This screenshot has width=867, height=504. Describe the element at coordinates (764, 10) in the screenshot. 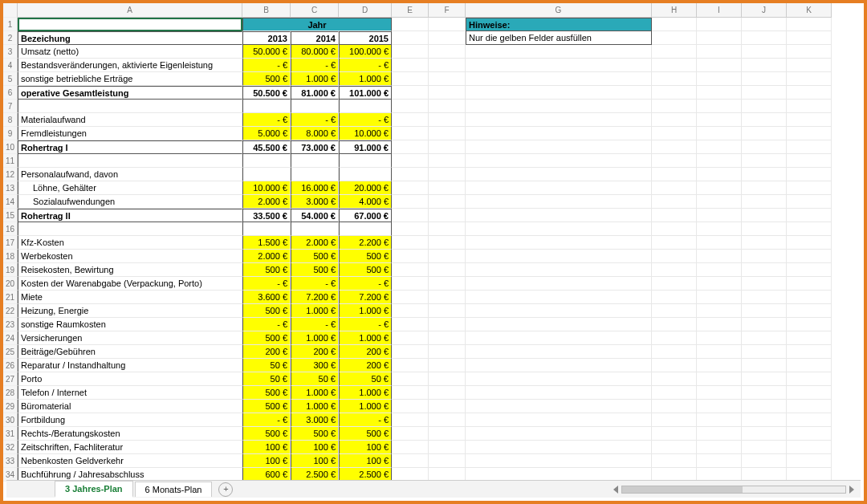

I see `column-header-J: J` at that location.